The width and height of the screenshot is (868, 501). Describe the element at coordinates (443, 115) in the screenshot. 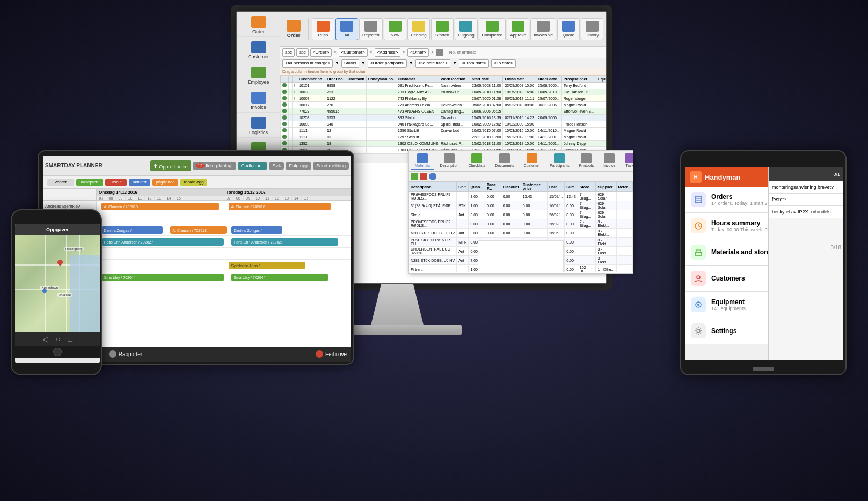

I see `monitor-table-container: Customer no. Order no. Ordreavn Handyman…` at that location.